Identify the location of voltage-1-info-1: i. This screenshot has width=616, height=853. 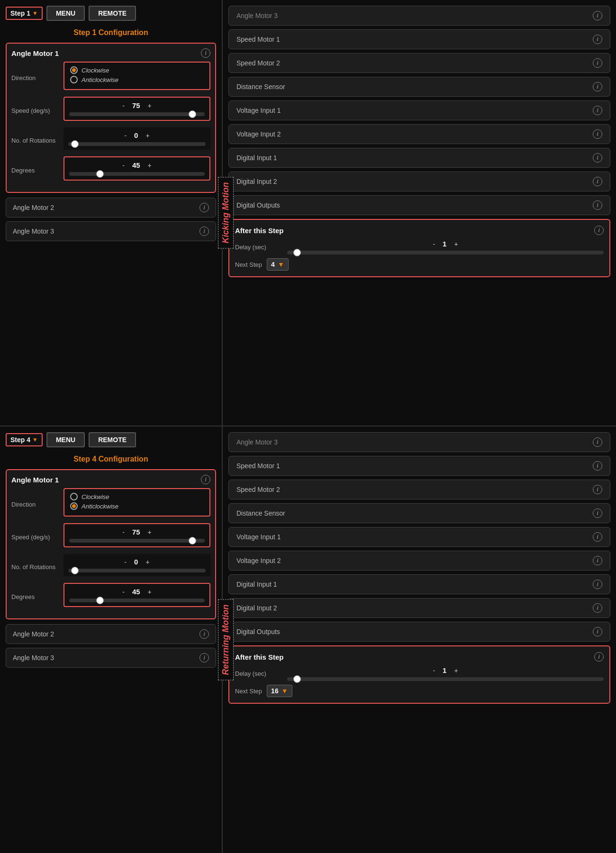
(598, 110).